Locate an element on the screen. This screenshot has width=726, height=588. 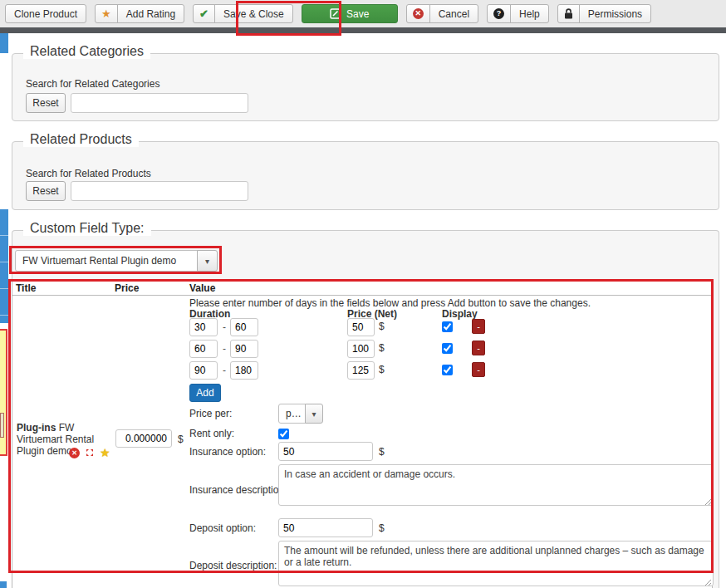
deposit-option-input is located at coordinates (326, 528).